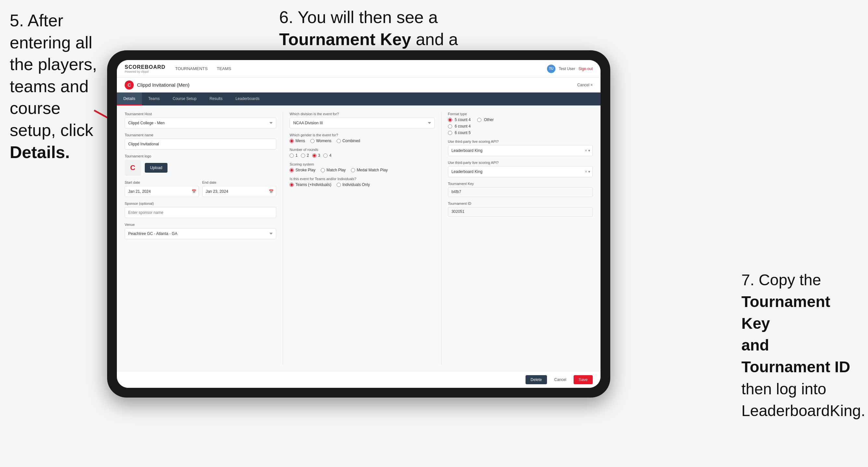 The image size is (868, 467). What do you see at coordinates (362, 182) in the screenshot?
I see `teams-group: Is this event for Teams and/or Individua…` at bounding box center [362, 182].